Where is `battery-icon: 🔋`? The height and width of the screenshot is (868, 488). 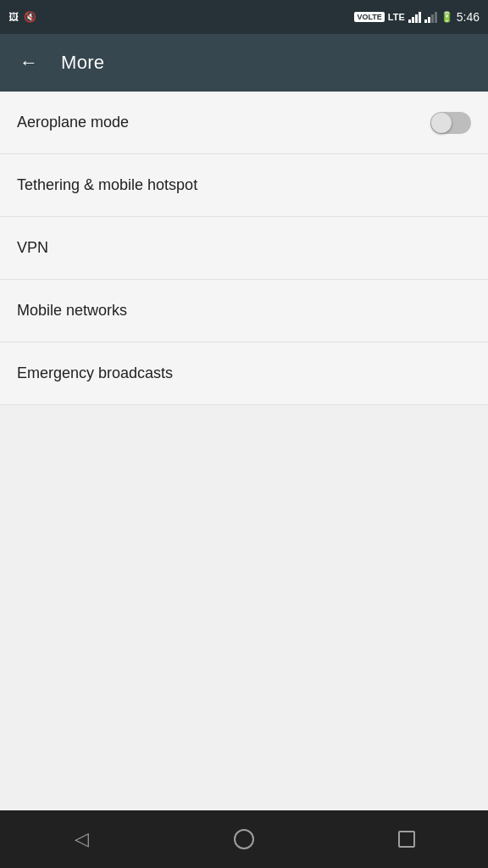
battery-icon: 🔋 is located at coordinates (447, 17).